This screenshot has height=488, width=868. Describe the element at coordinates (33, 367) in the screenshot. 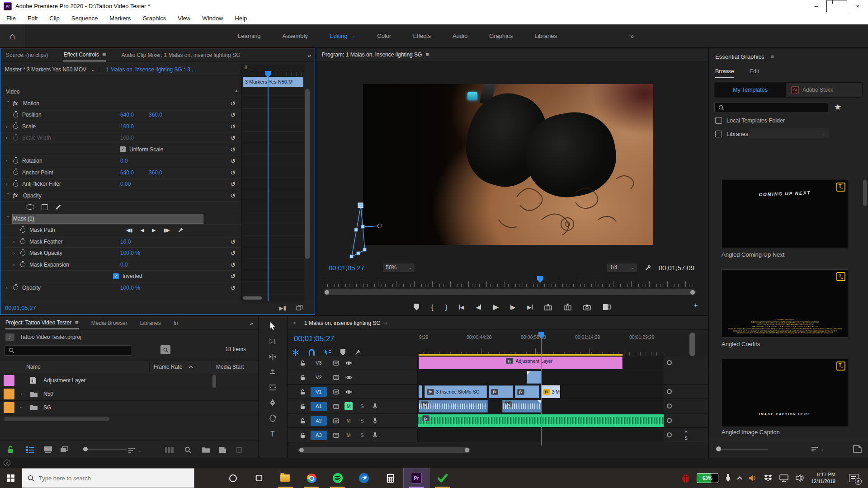

I see `column-name: Name` at that location.